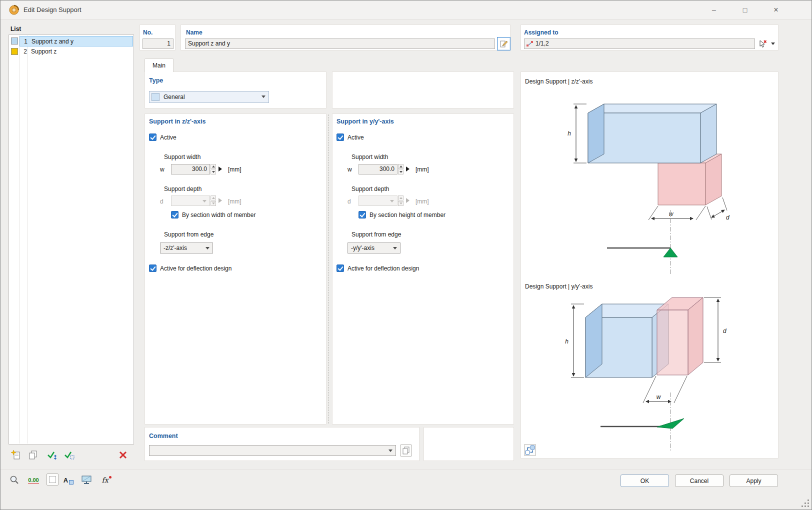 The height and width of the screenshot is (510, 812). Describe the element at coordinates (504, 44) in the screenshot. I see `edit-name-button` at that location.